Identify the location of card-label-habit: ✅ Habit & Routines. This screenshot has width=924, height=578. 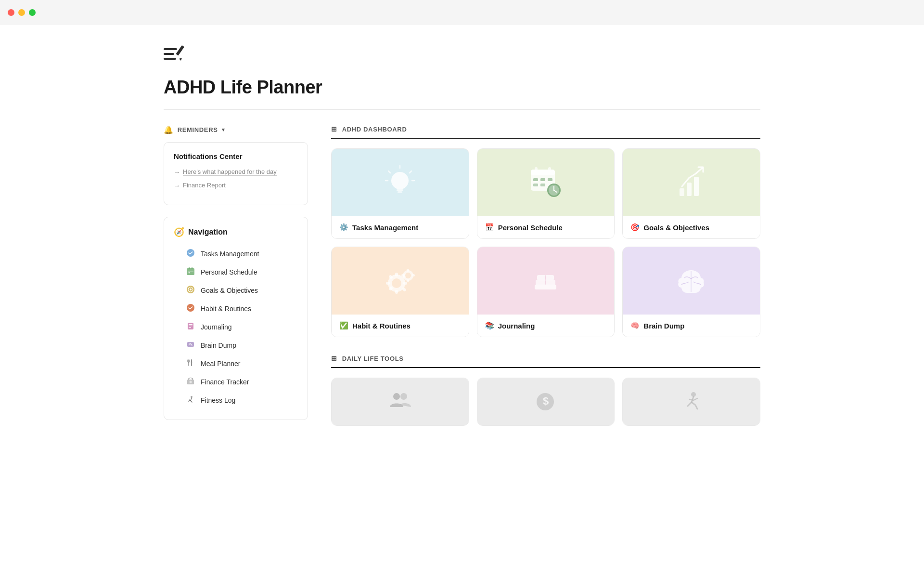
(400, 326).